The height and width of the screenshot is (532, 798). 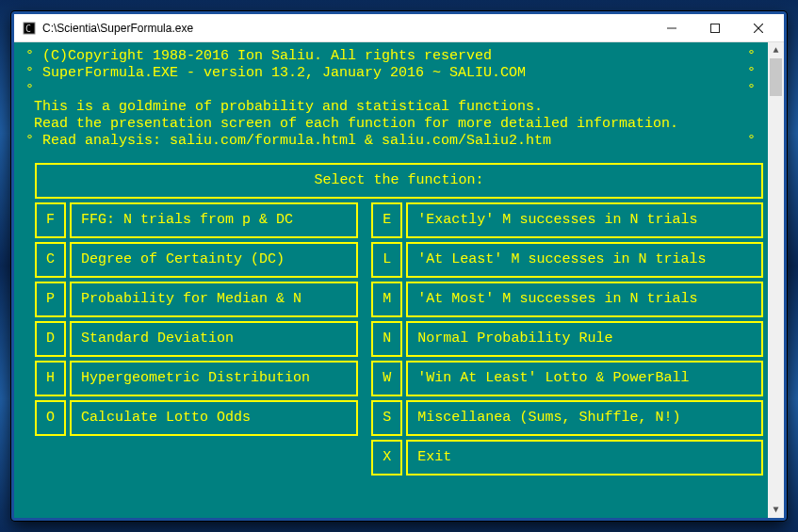 I want to click on vertical-scrollbar: ▲ ▼, so click(x=776, y=281).